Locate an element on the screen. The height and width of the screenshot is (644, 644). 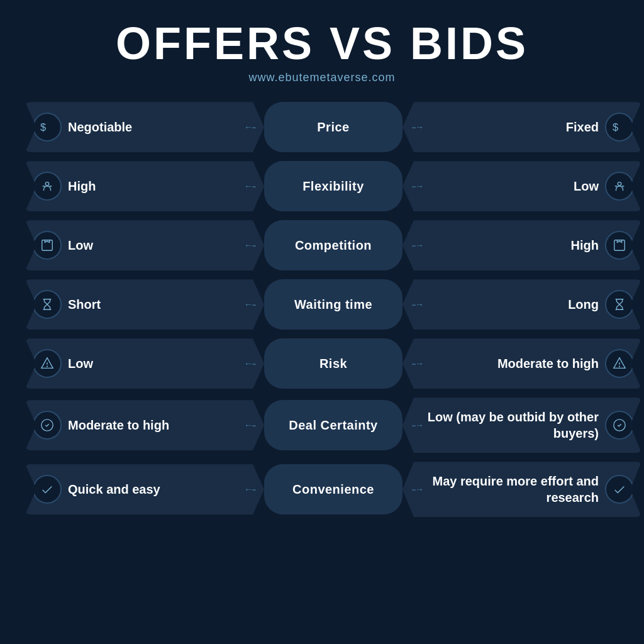
icon-left-convenience is located at coordinates (47, 489).